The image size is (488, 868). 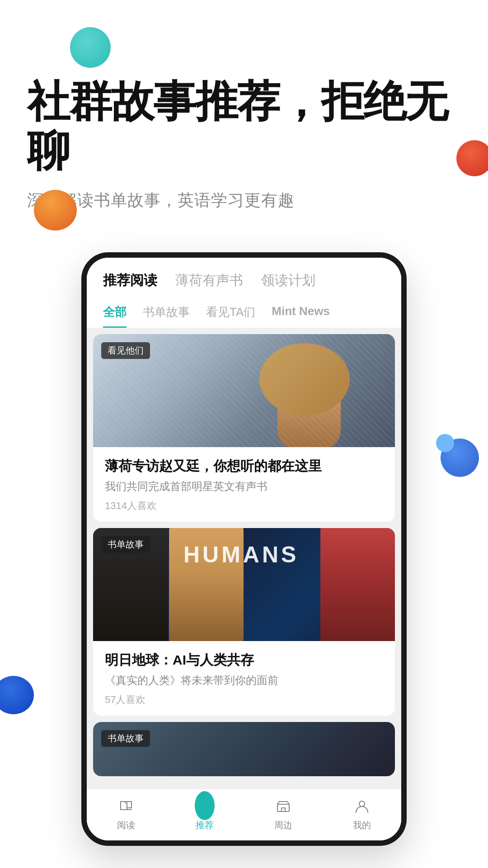 What do you see at coordinates (126, 807) in the screenshot?
I see `book-icon` at bounding box center [126, 807].